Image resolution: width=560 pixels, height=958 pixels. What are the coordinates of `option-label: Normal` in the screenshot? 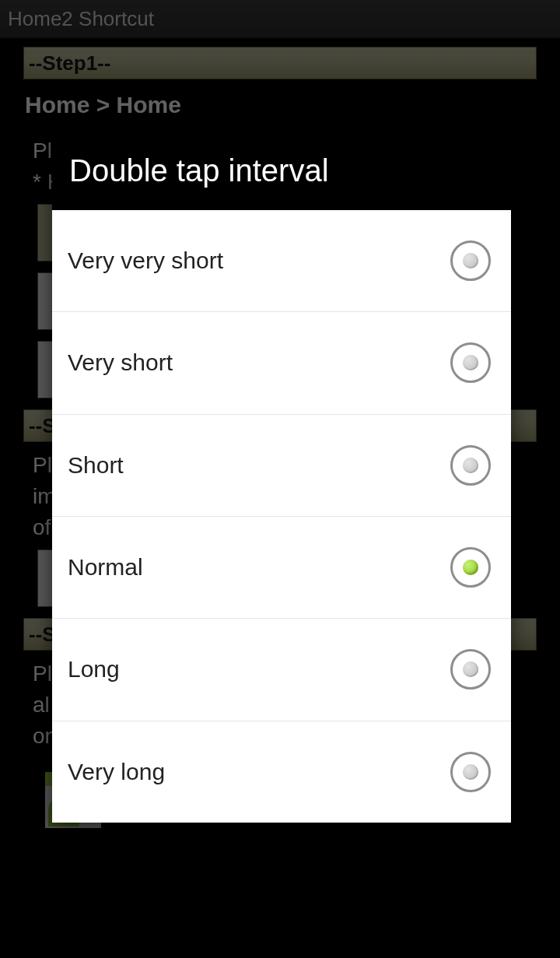 It's located at (106, 567).